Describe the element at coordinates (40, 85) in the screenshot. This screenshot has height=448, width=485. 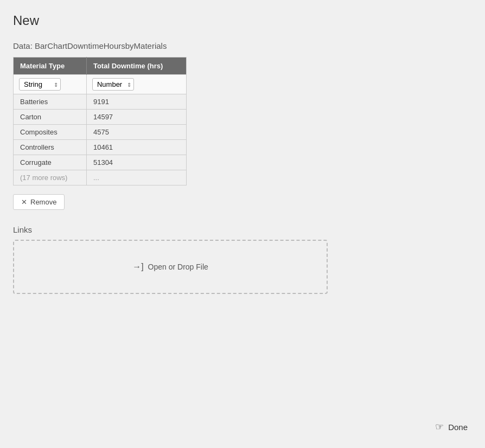
I see `material-type-select-wrapper: String Number Date` at that location.